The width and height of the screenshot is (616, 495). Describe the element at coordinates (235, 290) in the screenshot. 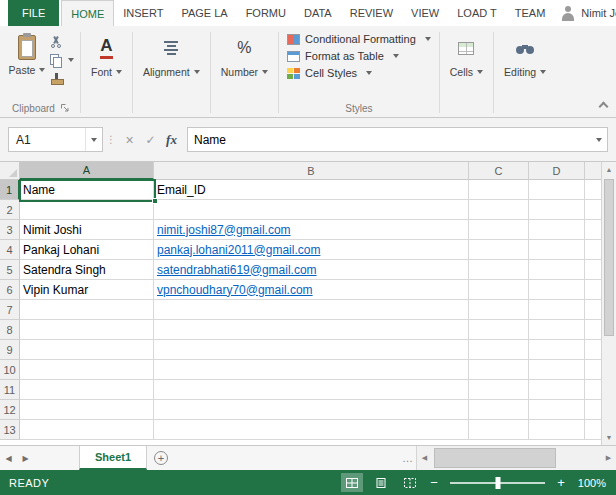

I see `email-link: vpnchoudhary70@gmail.com` at that location.